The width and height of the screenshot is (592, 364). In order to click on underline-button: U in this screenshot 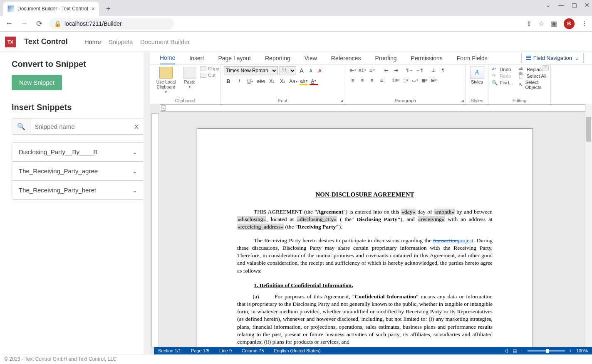, I will do `click(250, 81)`.